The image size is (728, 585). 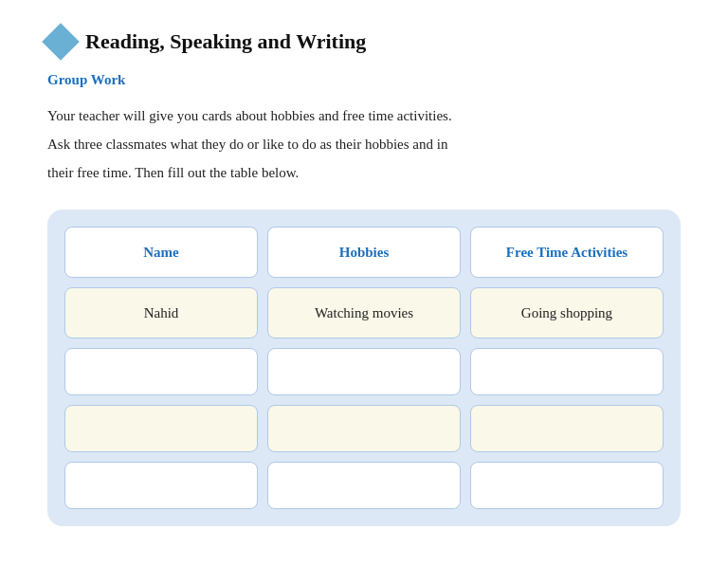 What do you see at coordinates (226, 42) in the screenshot?
I see `page-title: Reading, Speaking and Writing` at bounding box center [226, 42].